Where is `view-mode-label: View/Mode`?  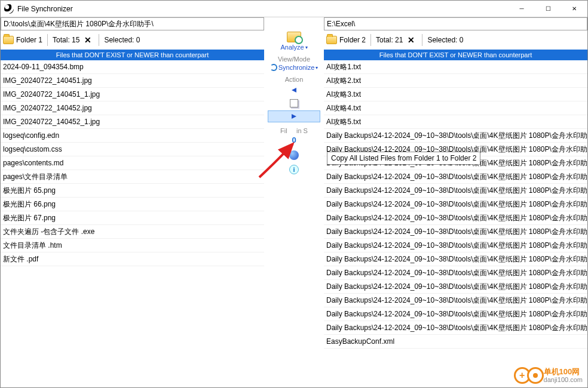 view-mode-label: View/Mode is located at coordinates (294, 59).